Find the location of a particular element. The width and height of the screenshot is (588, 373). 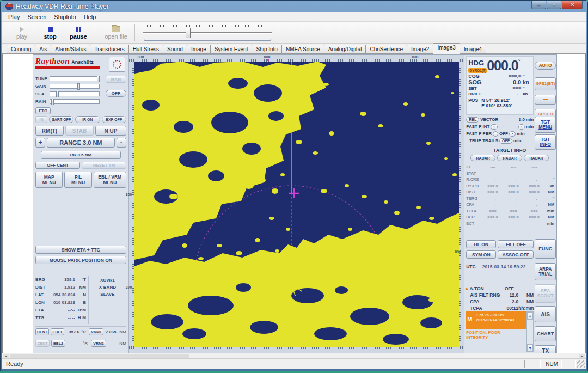

tab: Image is located at coordinates (199, 49).